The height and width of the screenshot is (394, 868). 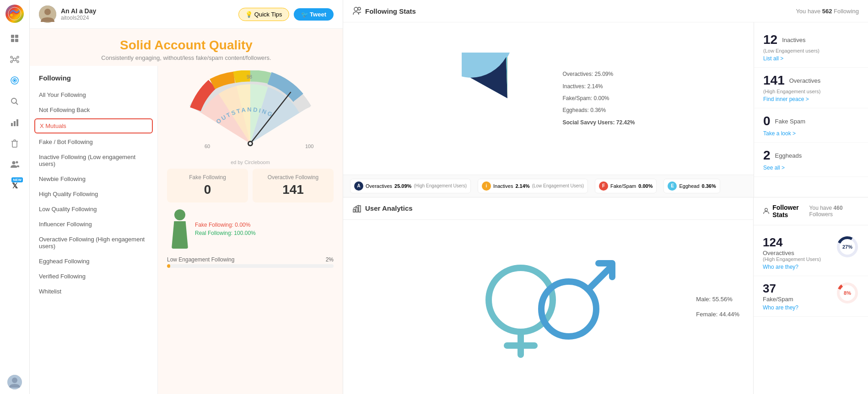 What do you see at coordinates (93, 160) in the screenshot?
I see `nav-item-inactive: Inactive Following (Low engagement users…` at bounding box center [93, 160].